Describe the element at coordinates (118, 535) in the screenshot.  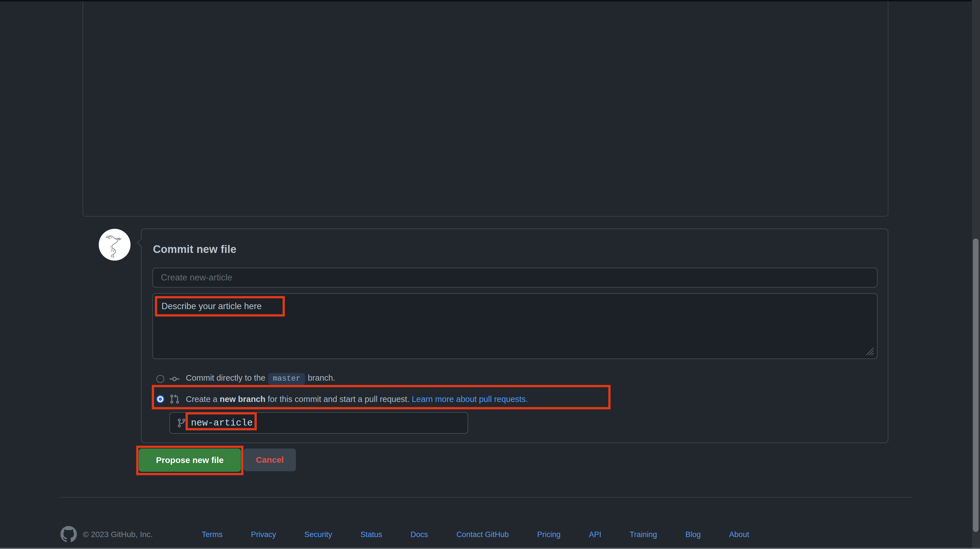
I see `copyright-text: © 2023 GitHub, Inc.` at that location.